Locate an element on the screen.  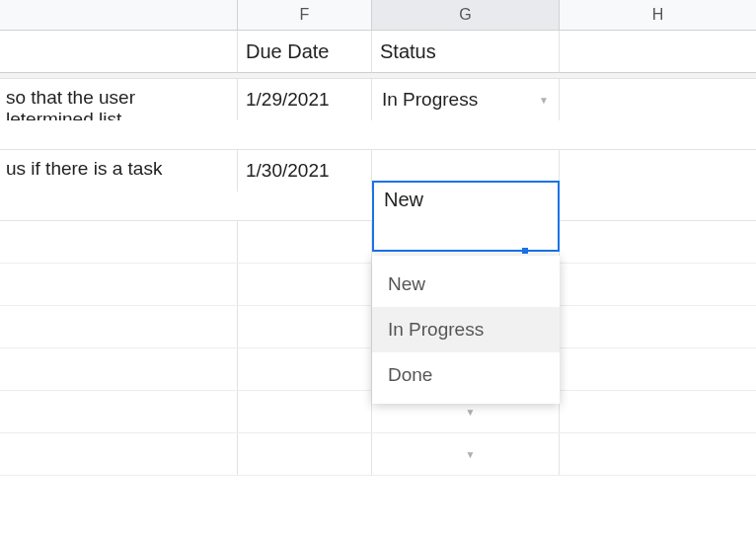
cell-g-dropdown: ▼ is located at coordinates (466, 454).